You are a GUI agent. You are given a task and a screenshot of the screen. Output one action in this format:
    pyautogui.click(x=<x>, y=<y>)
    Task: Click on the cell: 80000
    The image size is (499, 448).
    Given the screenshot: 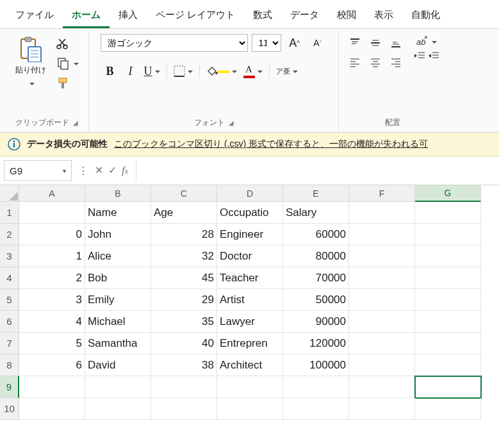 What is the action you would take?
    pyautogui.click(x=316, y=256)
    